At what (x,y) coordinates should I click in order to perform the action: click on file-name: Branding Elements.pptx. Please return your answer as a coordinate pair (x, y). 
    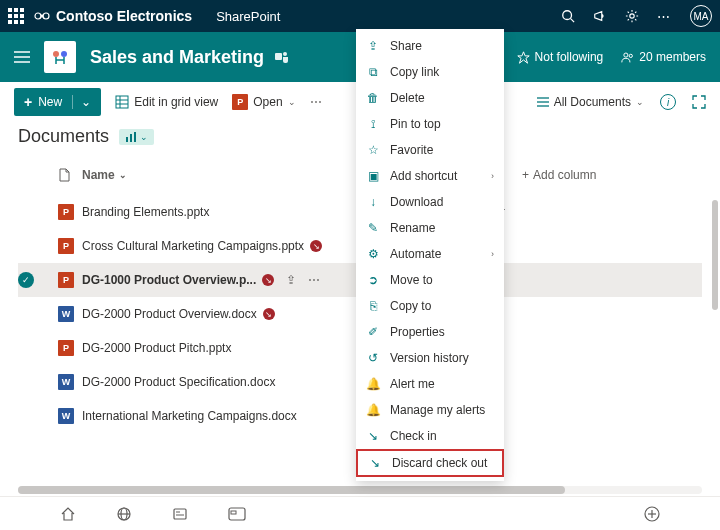
    Looking at the image, I should click on (146, 212).